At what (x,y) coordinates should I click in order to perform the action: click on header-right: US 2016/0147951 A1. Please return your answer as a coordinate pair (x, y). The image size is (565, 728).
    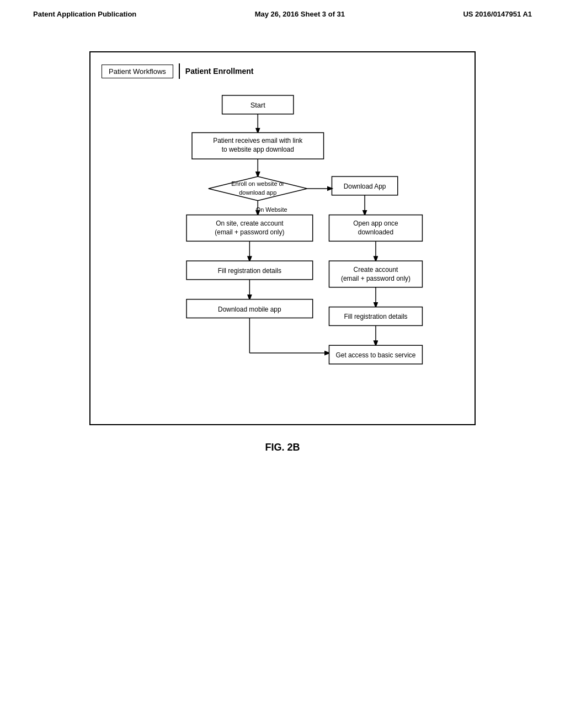
    Looking at the image, I should click on (498, 14).